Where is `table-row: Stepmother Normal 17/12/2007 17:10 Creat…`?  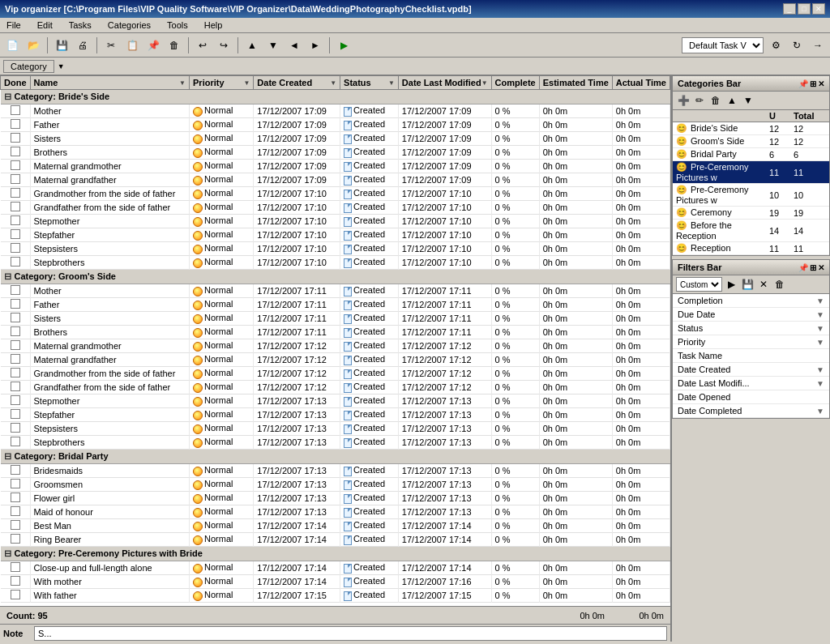 table-row: Stepmother Normal 17/12/2007 17:10 Creat… is located at coordinates (336, 222).